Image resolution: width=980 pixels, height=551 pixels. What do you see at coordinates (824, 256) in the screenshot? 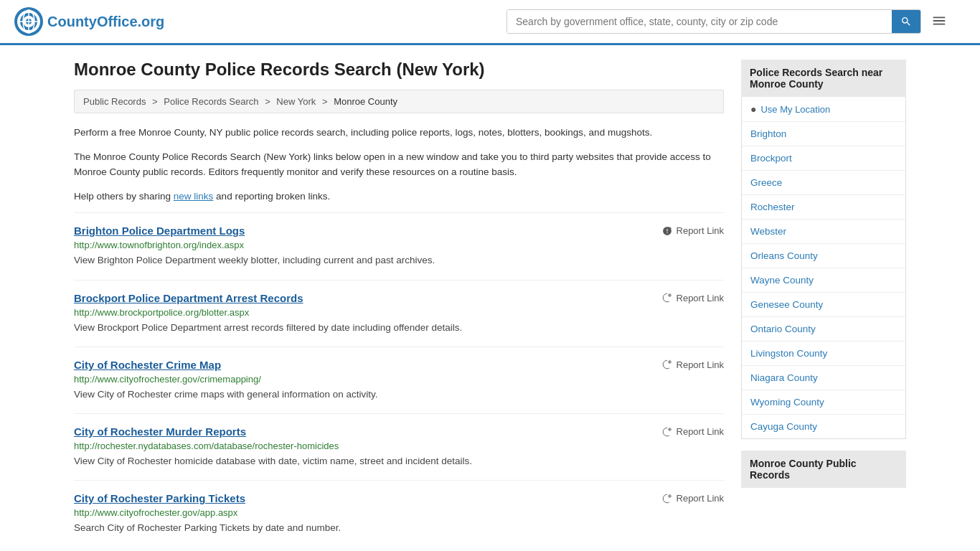
I see `sidebar-item-orleans-county: Orleans County` at bounding box center [824, 256].